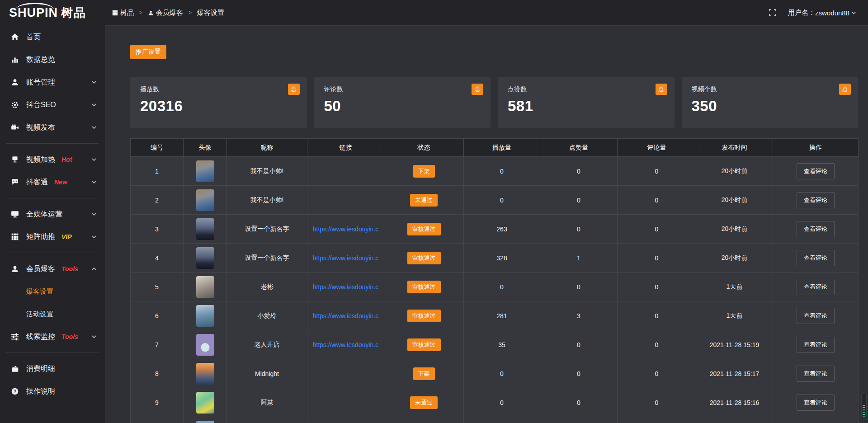  What do you see at coordinates (402, 106) in the screenshot?
I see `stat-value: 50` at bounding box center [402, 106].